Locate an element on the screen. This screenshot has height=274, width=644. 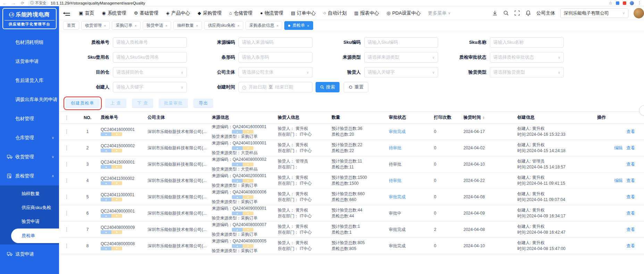
filter-field-input: 请选择公司主体 ∨ is located at coordinates (276, 72).